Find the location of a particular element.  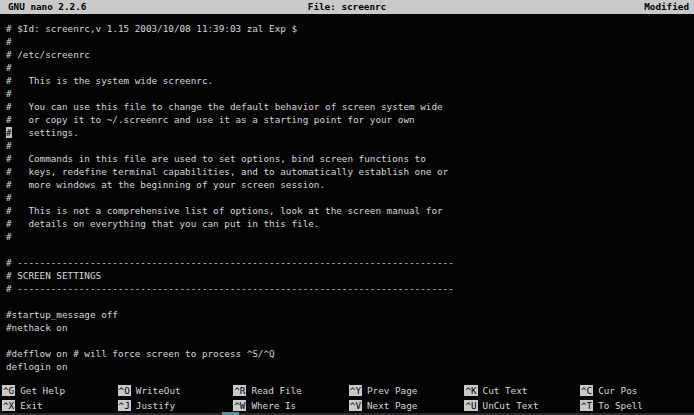

shortcut-justify: ^JJustify is located at coordinates (176, 406).